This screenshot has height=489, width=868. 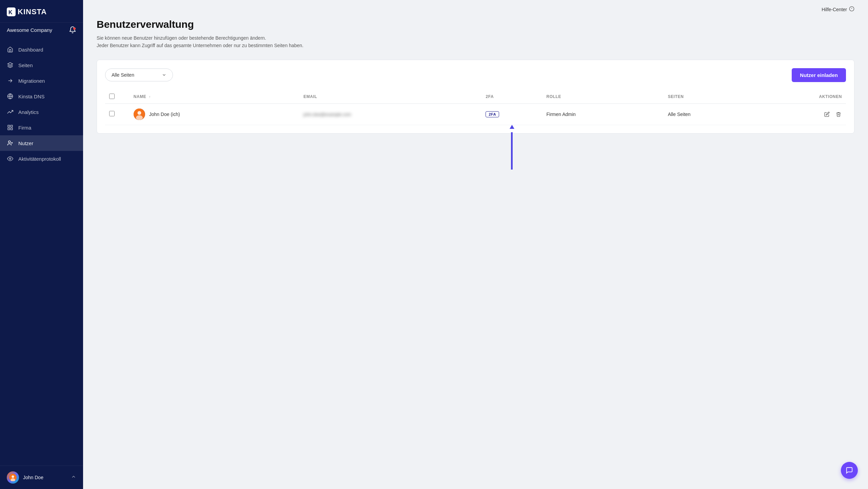 What do you see at coordinates (142, 97) in the screenshot?
I see `col-header-name: NAME ↑` at bounding box center [142, 97].